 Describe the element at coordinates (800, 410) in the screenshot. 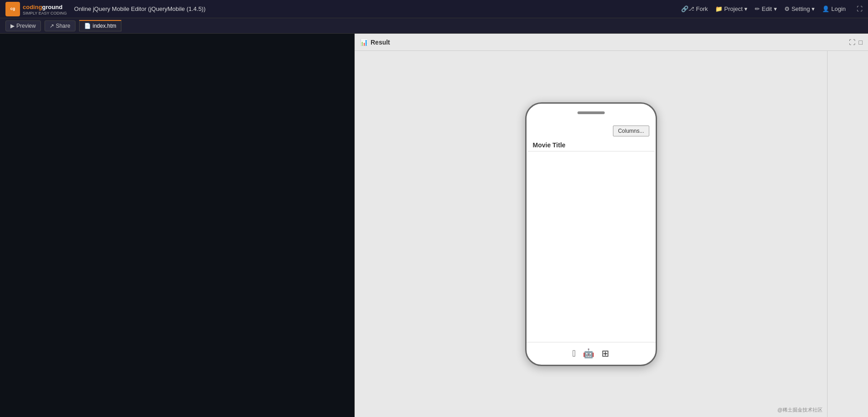

I see `watermark: @稀土掘金技术社区` at that location.